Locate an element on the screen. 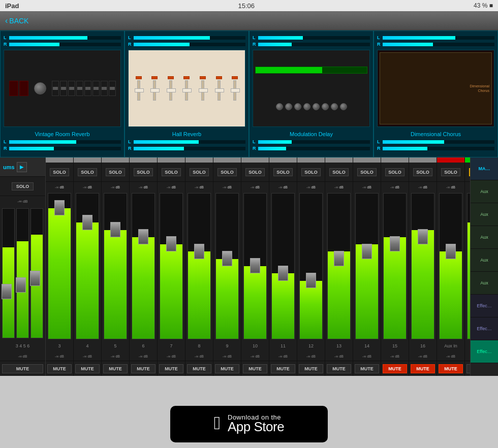 Image resolution: width=498 pixels, height=448 pixels. effect-device-vrr is located at coordinates (62, 88).